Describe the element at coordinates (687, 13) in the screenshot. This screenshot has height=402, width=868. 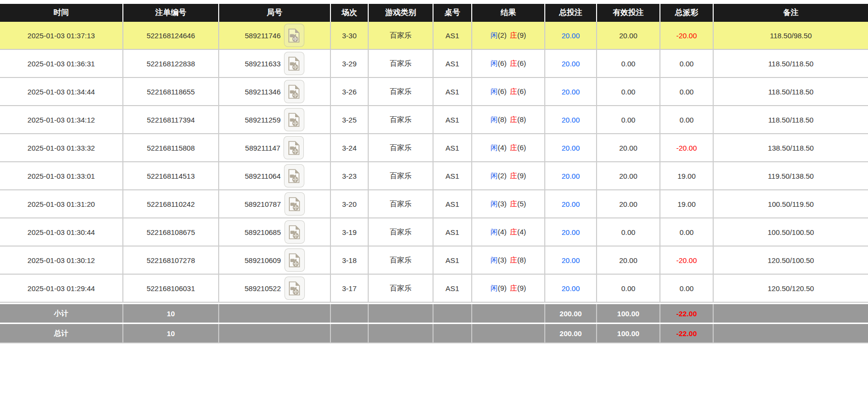
I see `header-payout: 总派彩` at that location.